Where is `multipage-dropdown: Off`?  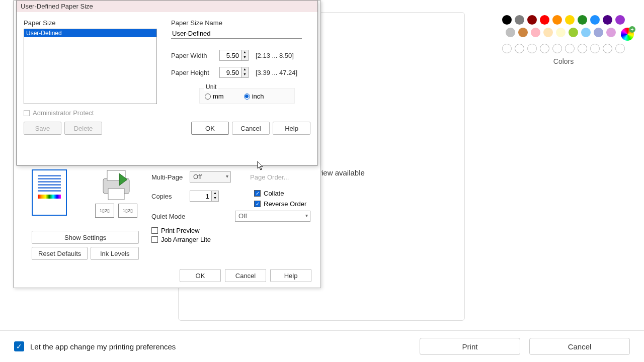
multipage-dropdown: Off is located at coordinates (210, 177).